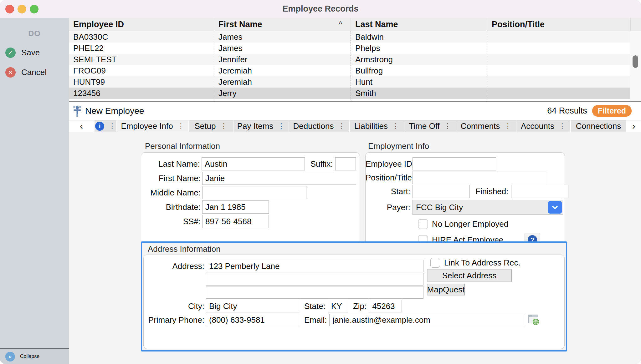 The width and height of the screenshot is (641, 364). What do you see at coordinates (34, 53) in the screenshot?
I see `save-button: ✓ Save` at bounding box center [34, 53].